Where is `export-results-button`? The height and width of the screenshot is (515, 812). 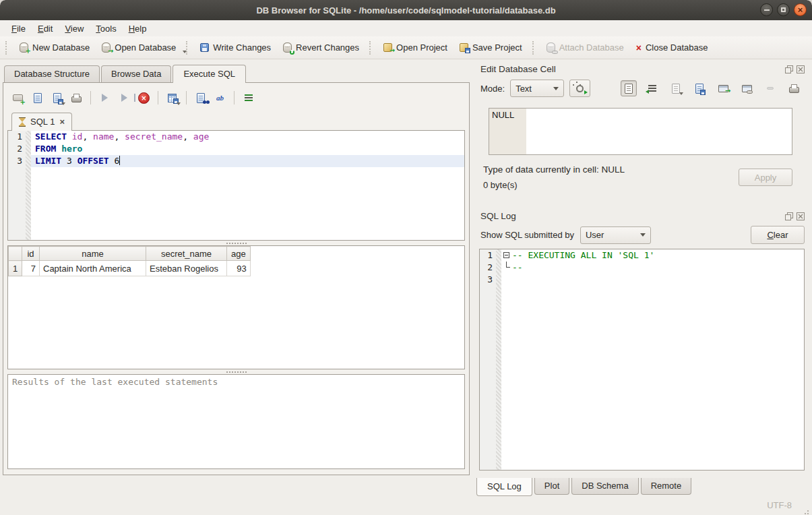
export-results-button is located at coordinates (173, 98).